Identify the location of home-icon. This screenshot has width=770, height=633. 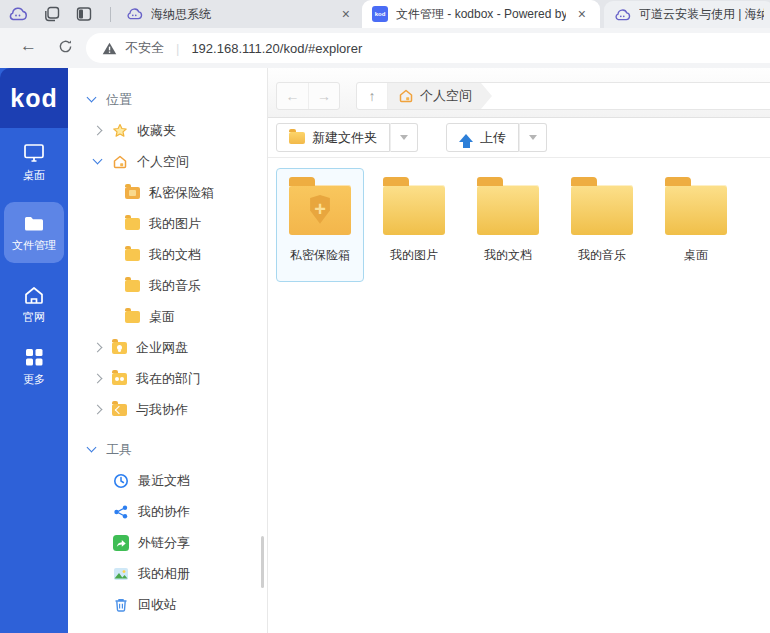
(406, 96).